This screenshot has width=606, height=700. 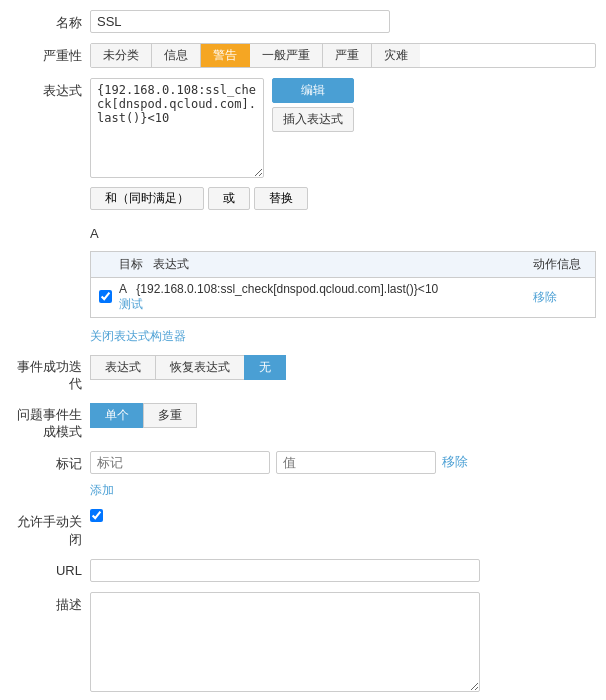 What do you see at coordinates (50, 374) in the screenshot?
I see `event-success-label: 事件成功迭代` at bounding box center [50, 374].